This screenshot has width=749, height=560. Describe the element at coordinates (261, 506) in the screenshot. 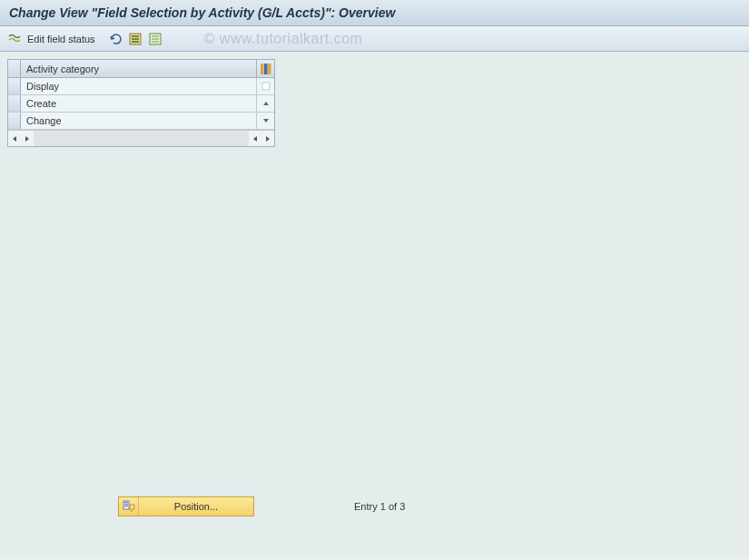

I see `footer: Position... Entry 1 of 3` at that location.